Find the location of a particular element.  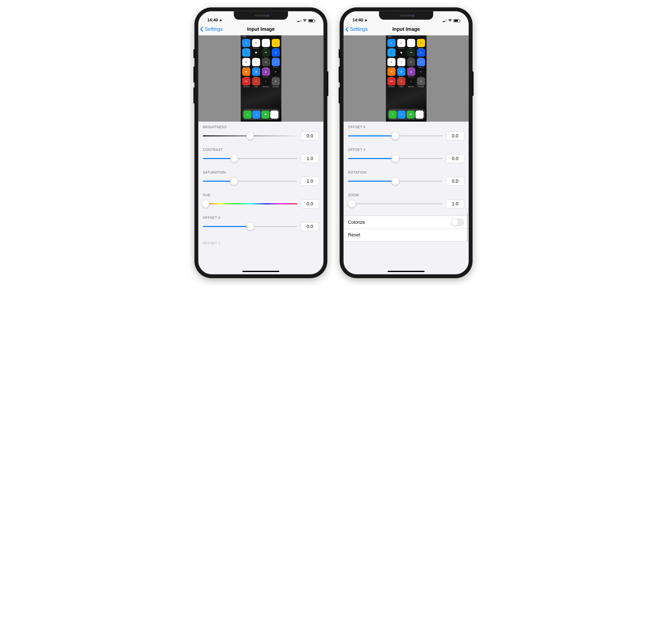

cellular-signal-icon is located at coordinates (299, 20).